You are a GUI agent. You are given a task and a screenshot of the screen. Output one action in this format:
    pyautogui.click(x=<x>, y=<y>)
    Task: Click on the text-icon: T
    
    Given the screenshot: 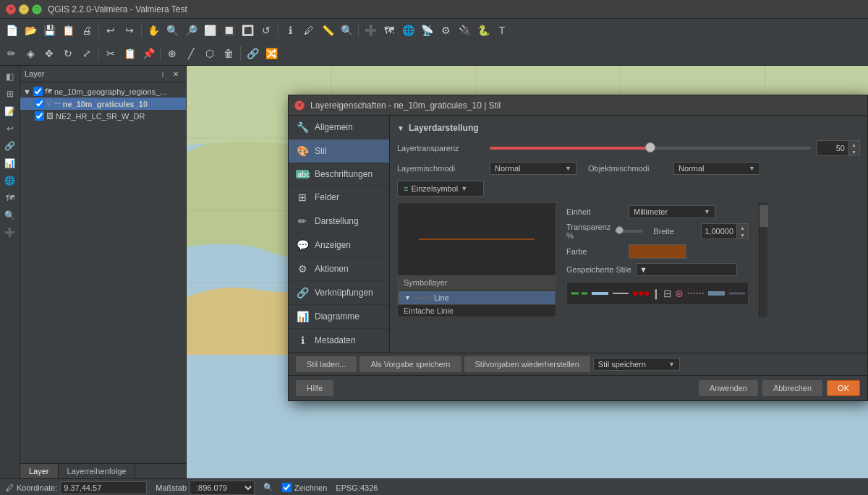 What is the action you would take?
    pyautogui.click(x=502, y=30)
    